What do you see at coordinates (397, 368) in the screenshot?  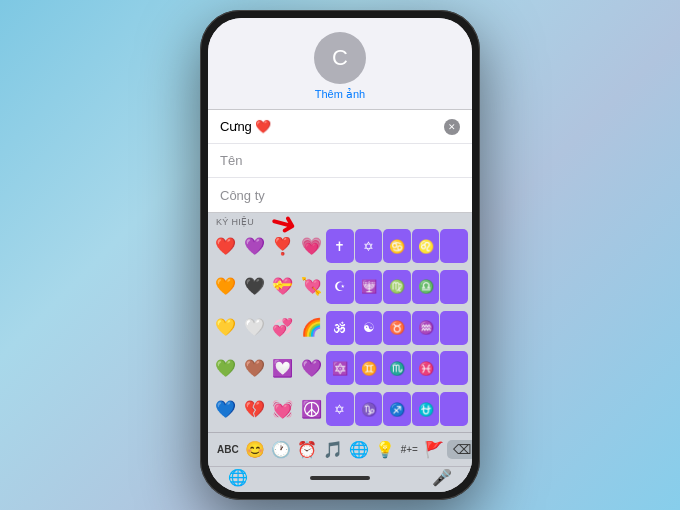 I see `symbol-scorpio: ♏` at bounding box center [397, 368].